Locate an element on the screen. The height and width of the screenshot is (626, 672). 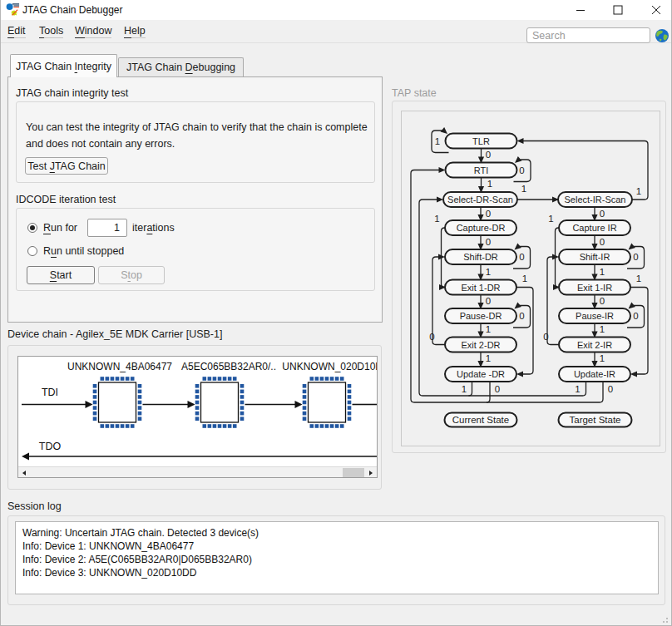
scrollbar-thumb is located at coordinates (353, 472).